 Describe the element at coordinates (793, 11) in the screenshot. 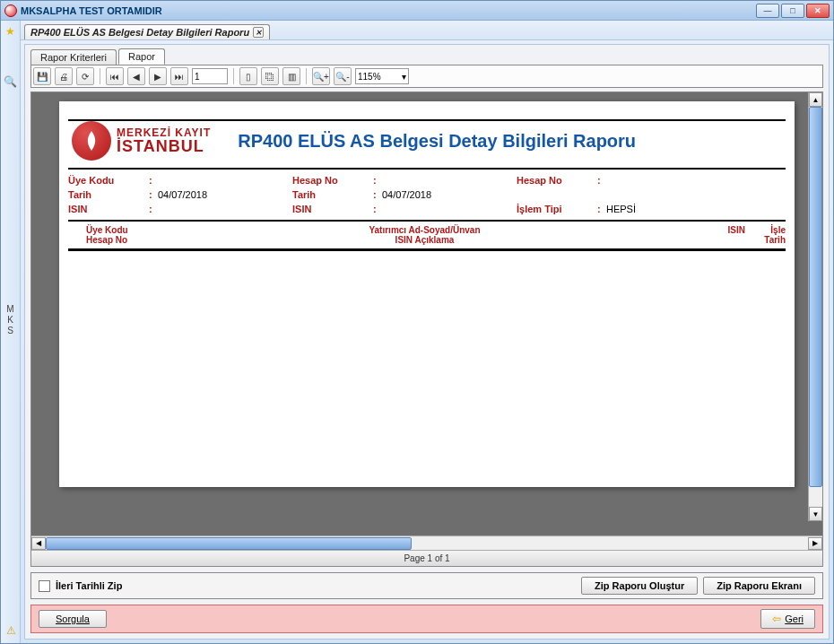

I see `maximize-button: □` at that location.